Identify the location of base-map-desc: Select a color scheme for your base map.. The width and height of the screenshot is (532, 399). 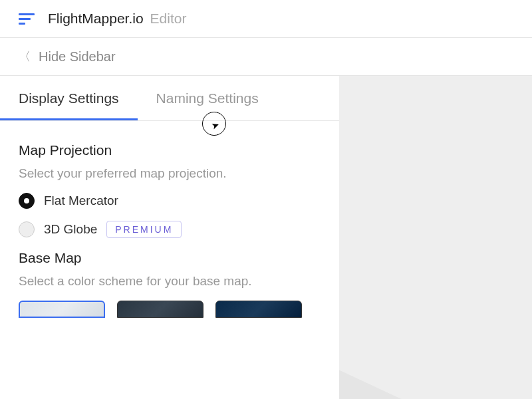
(170, 281).